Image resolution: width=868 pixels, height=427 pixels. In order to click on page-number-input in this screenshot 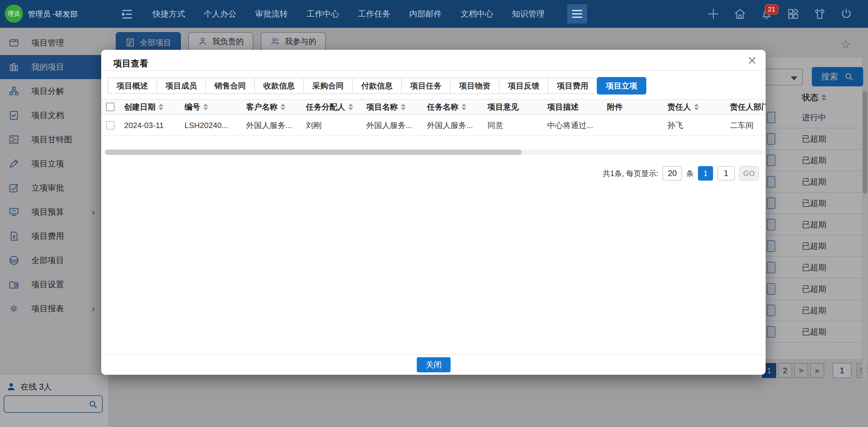, I will do `click(726, 173)`.